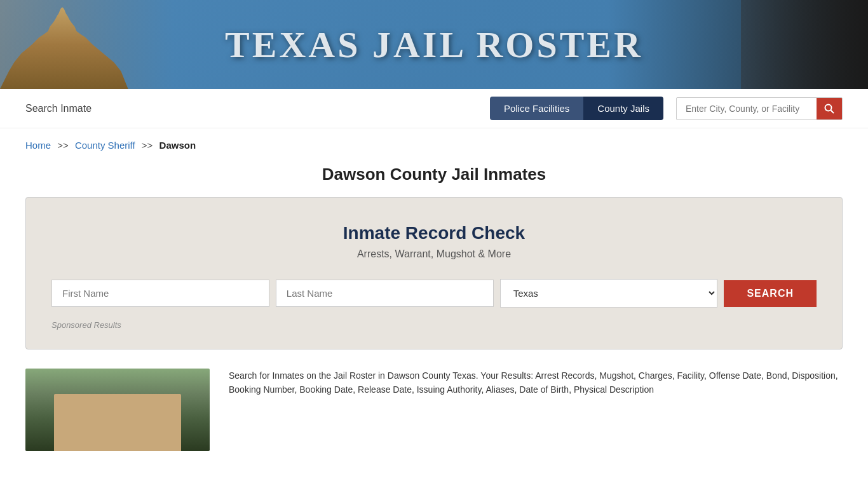  Describe the element at coordinates (804, 44) in the screenshot. I see `keys-image` at that location.